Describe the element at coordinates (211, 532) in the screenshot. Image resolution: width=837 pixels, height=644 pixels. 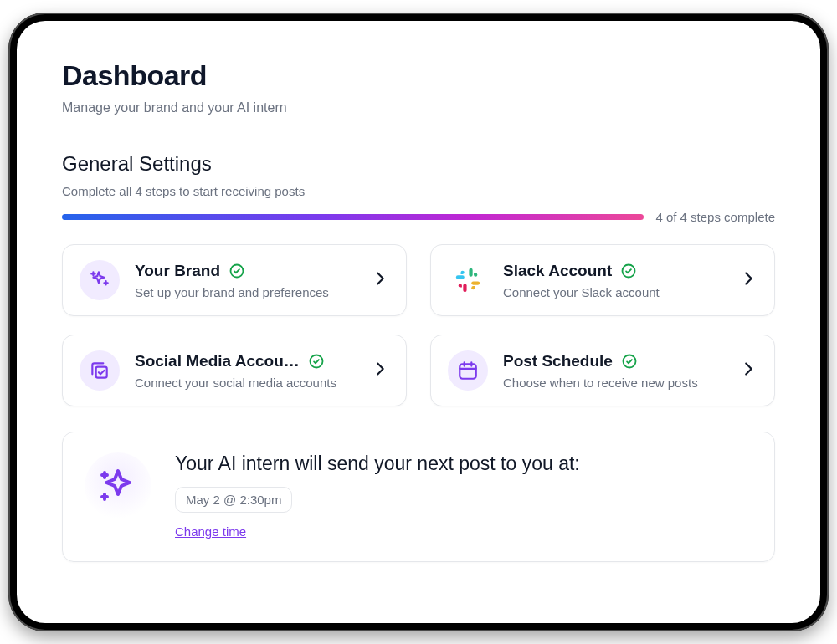
I see `change-time-link: Change time` at that location.